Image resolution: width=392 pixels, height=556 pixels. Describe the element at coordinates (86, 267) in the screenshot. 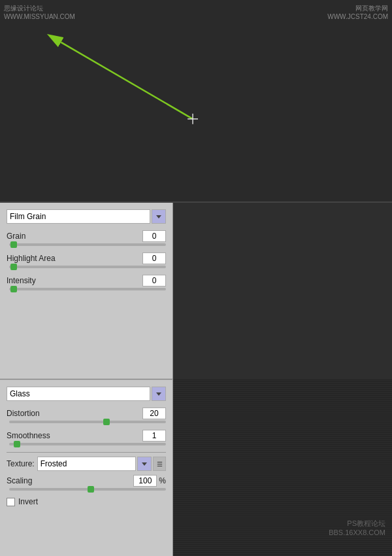

I see `highlight-slider-row` at that location.